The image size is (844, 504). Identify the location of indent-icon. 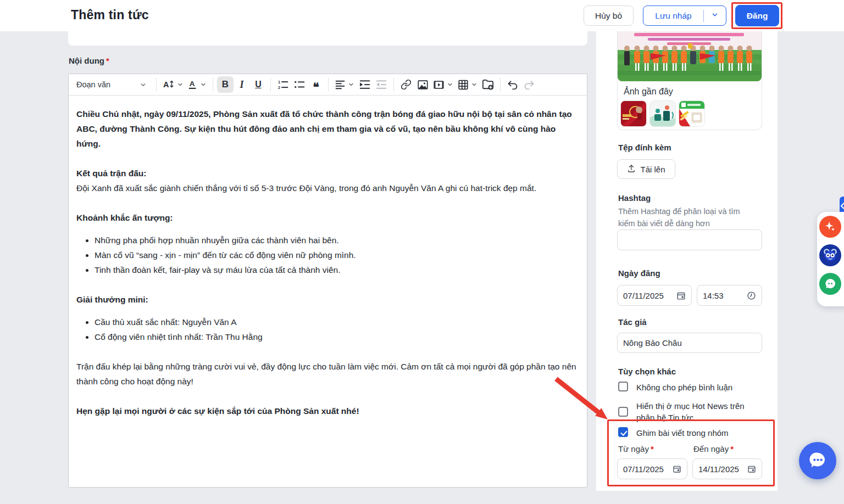
(365, 85).